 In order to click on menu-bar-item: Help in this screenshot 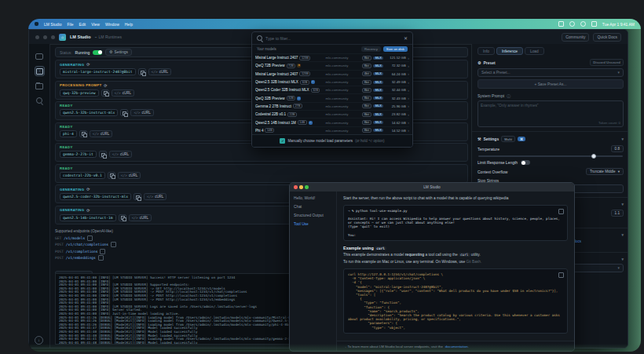, I will do `click(129, 24)`.